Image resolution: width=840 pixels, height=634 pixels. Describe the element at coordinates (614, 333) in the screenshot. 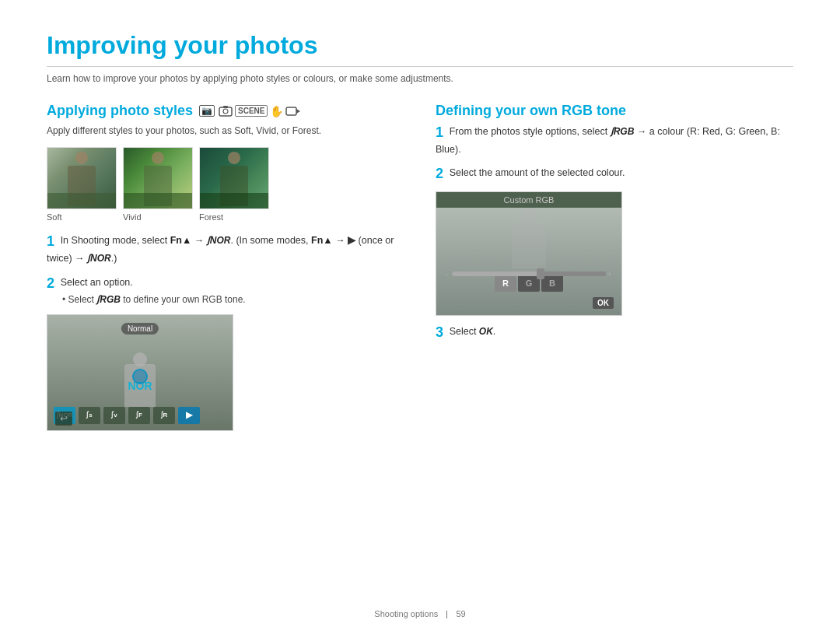

I see `right-step3: 3 Select OK.` at that location.